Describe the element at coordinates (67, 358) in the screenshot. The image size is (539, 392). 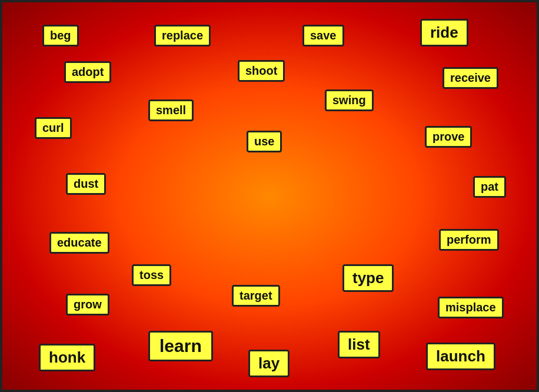
I see `word-tag-honk: honk` at that location.